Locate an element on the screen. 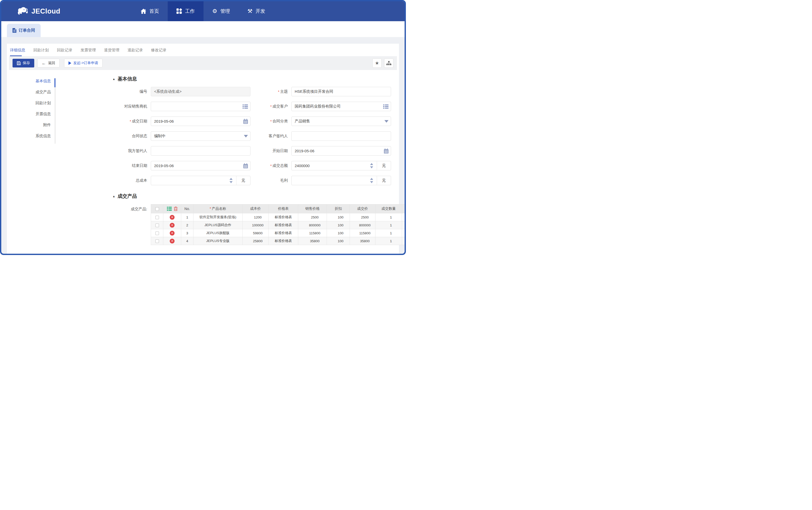 This screenshot has width=812, height=510. products-field-row: 成交产品: is located at coordinates (259, 224).